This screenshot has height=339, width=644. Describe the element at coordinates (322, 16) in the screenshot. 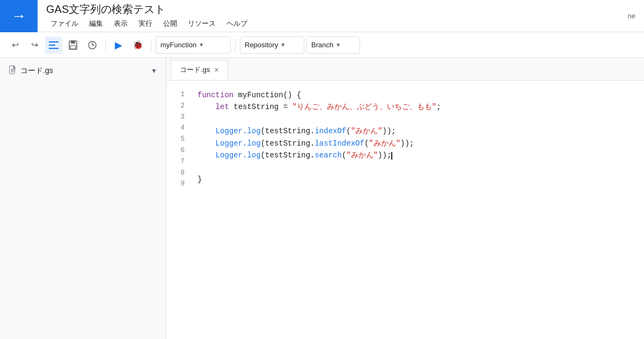

I see `app-header: → GAS文字列の検索テスト ファイル 編集 表示 実行 公開 リソース ヘルプ…` at that location.